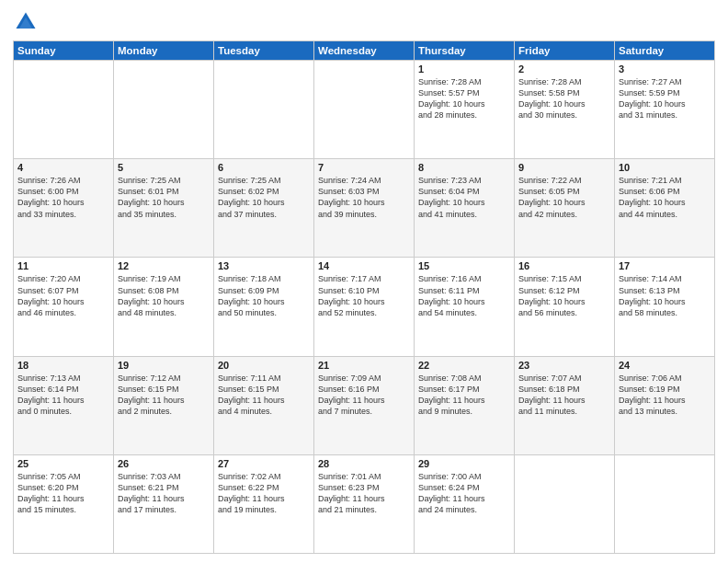  What do you see at coordinates (164, 197) in the screenshot?
I see `day-info: Sunrise: 7:25 AM Sunset: 6:01 PM Dayligh…` at bounding box center [164, 197].